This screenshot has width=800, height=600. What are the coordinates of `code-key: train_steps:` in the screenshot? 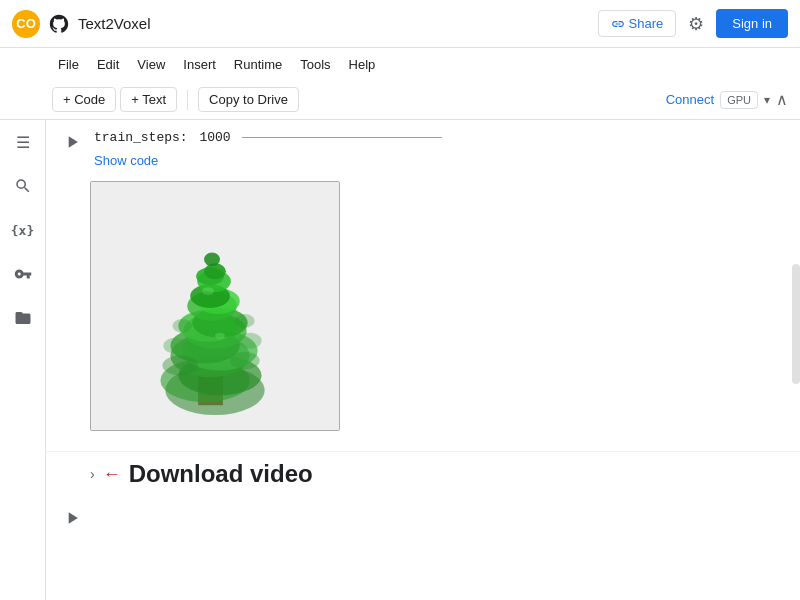 It's located at (141, 138).